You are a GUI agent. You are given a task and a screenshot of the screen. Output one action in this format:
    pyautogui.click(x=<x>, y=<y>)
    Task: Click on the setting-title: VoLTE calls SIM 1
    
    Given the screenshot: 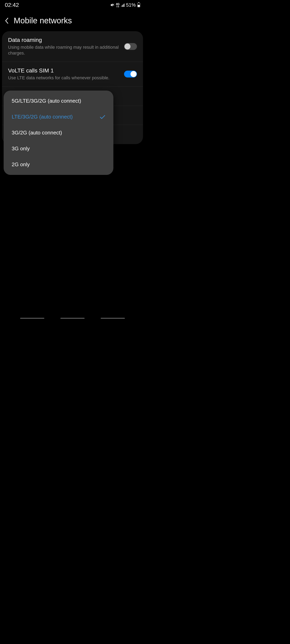 What is the action you would take?
    pyautogui.click(x=64, y=70)
    